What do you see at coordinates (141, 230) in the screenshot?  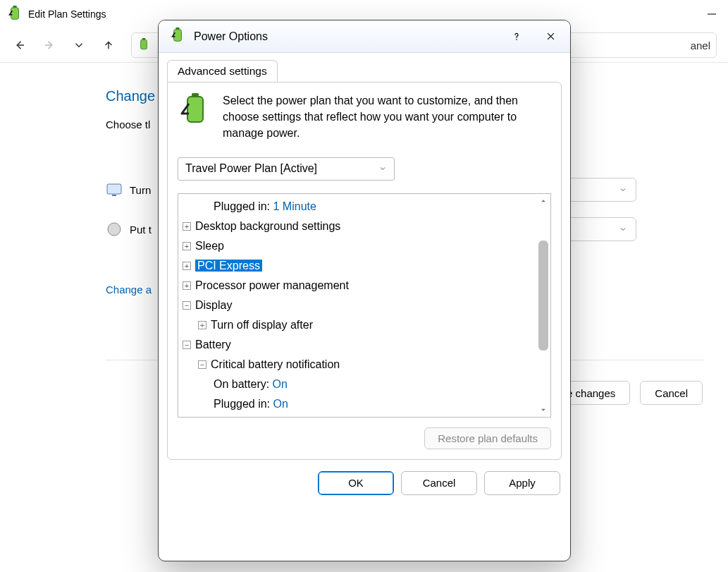 I see `sleep-label: Put t` at bounding box center [141, 230].